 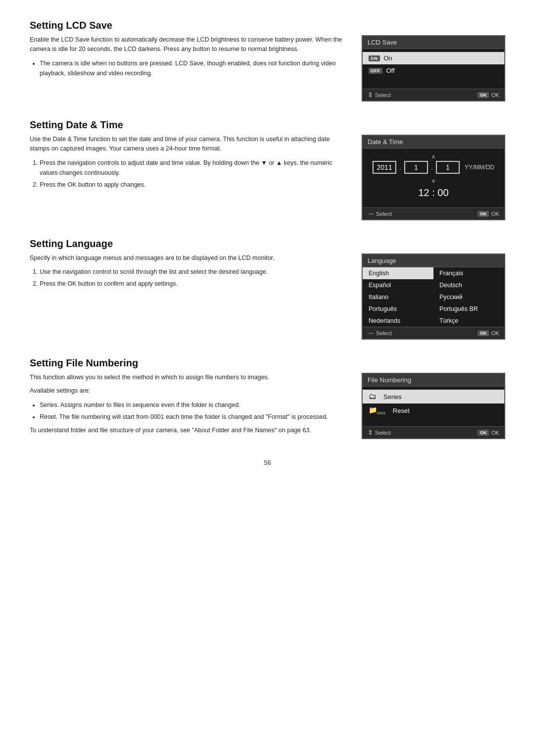 What do you see at coordinates (433, 177) in the screenshot?
I see `date-time-panel: Date & Time ∧ 2011 . 1 . 1 YY/MM/DD ∨ 12…` at bounding box center [433, 177].